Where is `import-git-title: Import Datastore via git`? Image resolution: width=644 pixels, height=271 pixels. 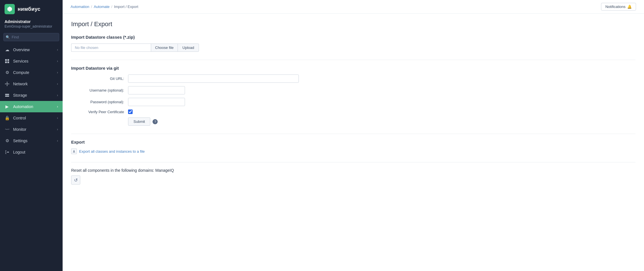 import-git-title: Import Datastore via git is located at coordinates (353, 68).